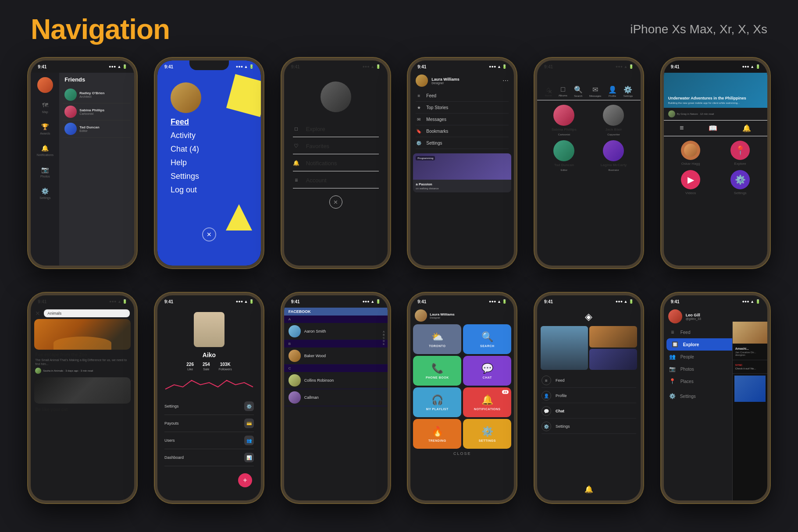  I want to click on phone-4-screen: 9:41 ●●● ▲ 🔋 Laura Williams Designer ⋯ ≡…, so click(462, 163).